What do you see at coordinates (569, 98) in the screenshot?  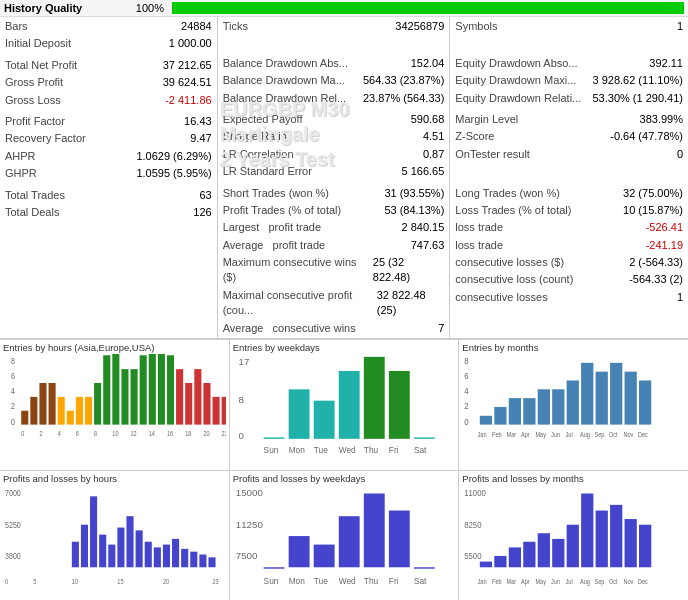 I see `stat-row-edr: Equity Drawdown Relati... 53.30% (1 290.…` at bounding box center [569, 98].